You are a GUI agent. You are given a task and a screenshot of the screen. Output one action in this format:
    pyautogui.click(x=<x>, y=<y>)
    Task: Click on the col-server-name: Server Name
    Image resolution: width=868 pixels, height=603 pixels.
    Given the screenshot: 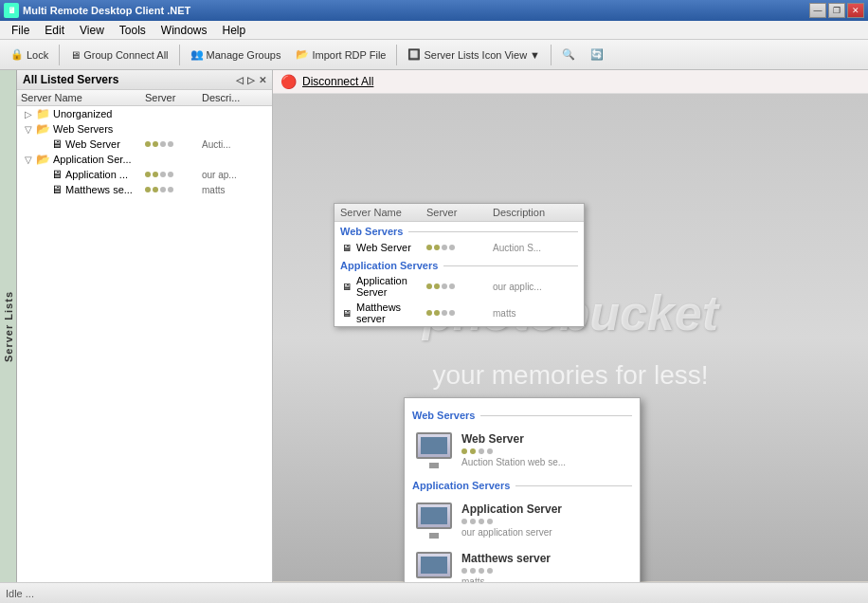 What is the action you would take?
    pyautogui.click(x=83, y=98)
    